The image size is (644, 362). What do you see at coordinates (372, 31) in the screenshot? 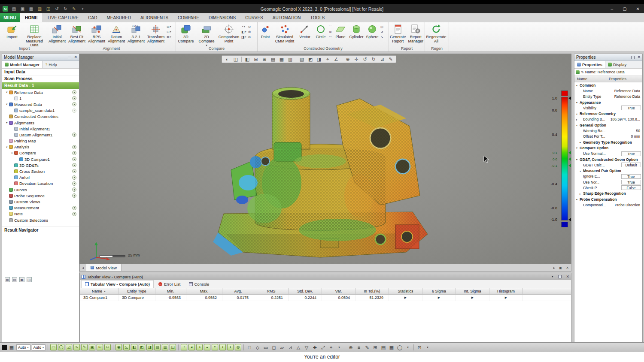
I see `sphere-button: Sphere` at bounding box center [372, 31].